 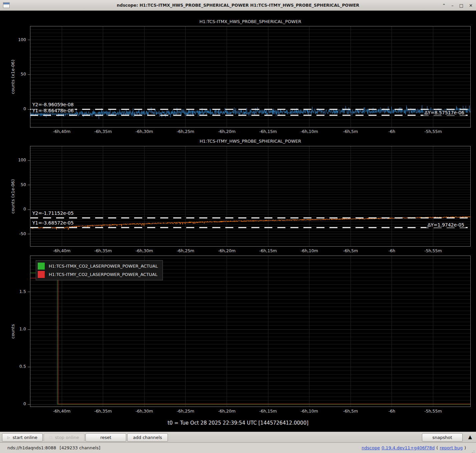 What do you see at coordinates (451, 448) in the screenshot?
I see `report-bug-link: report bug` at bounding box center [451, 448].